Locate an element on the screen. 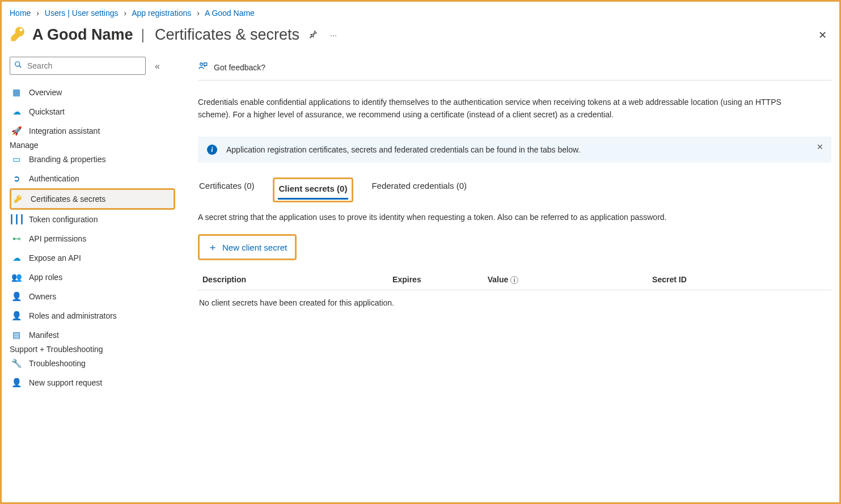 The height and width of the screenshot is (504, 841). breadcrumb-home: Home is located at coordinates (20, 13).